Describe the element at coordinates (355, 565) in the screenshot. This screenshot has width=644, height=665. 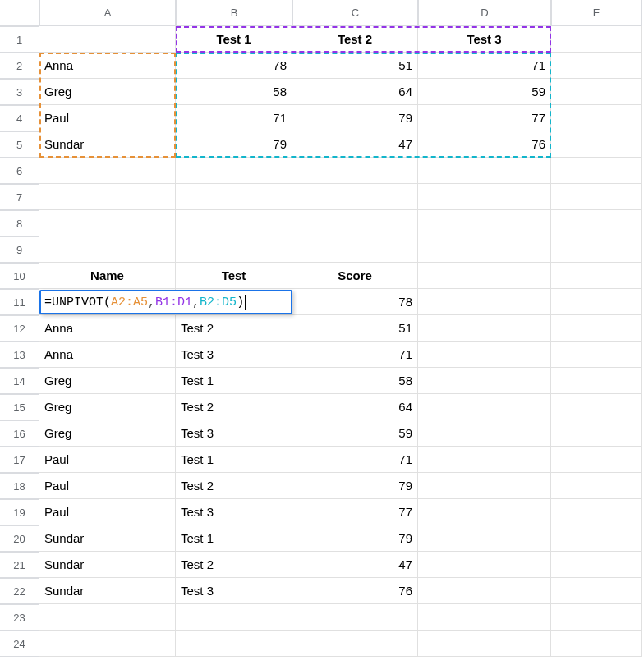
I see `cell-C21: 47` at that location.